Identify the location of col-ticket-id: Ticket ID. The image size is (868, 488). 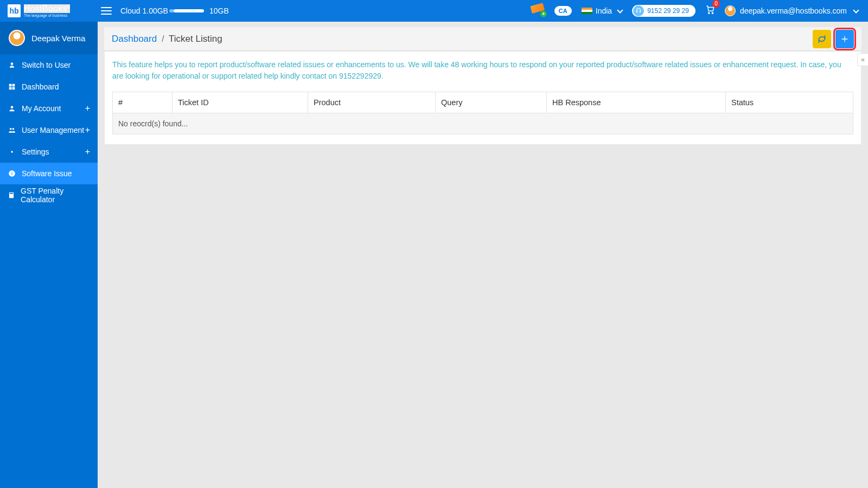
(240, 103).